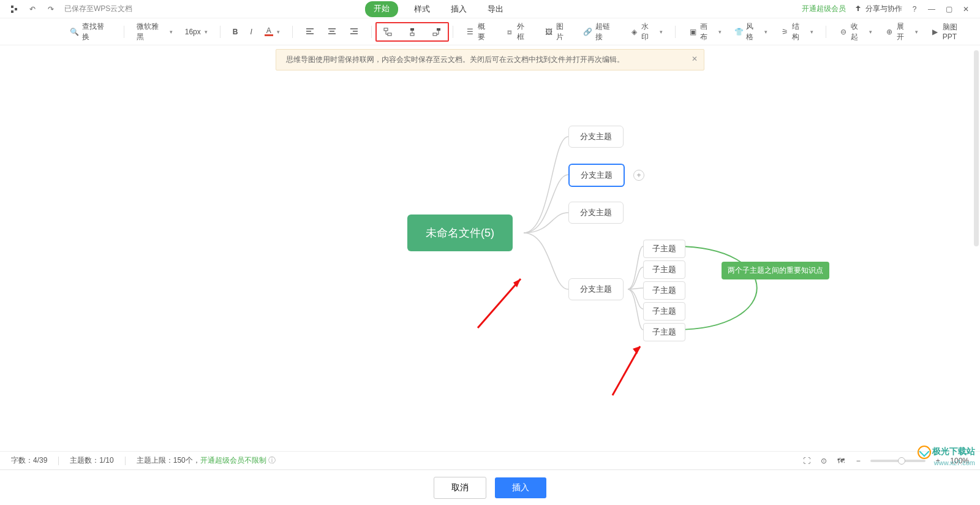  What do you see at coordinates (310, 32) in the screenshot?
I see `align-left-button` at bounding box center [310, 32].